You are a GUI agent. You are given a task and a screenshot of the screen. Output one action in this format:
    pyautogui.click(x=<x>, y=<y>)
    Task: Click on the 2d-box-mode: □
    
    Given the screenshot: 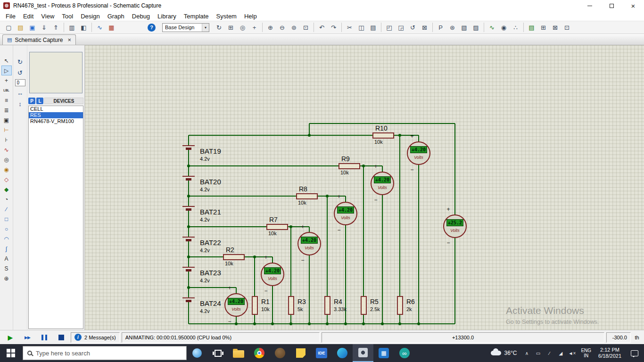 What is the action you would take?
    pyautogui.click(x=7, y=219)
    